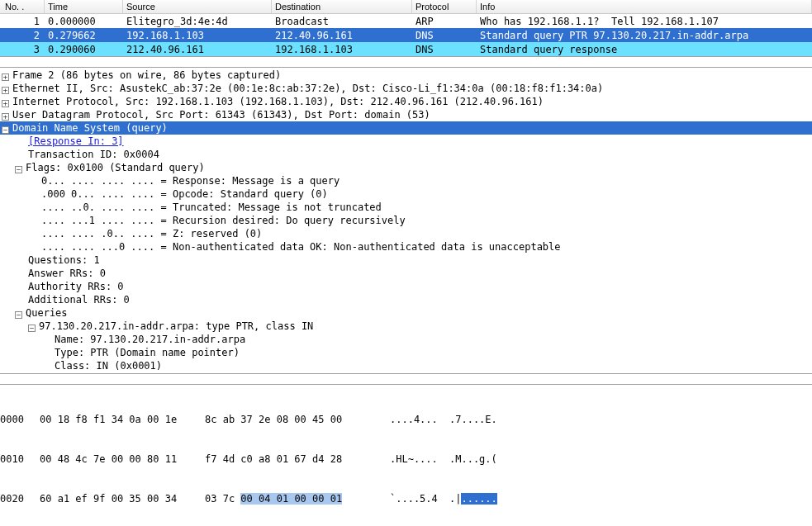 The image size is (812, 526). I want to click on tree-flag-z: .... .... .0.. .... = Z: reserved (0), so click(406, 234).